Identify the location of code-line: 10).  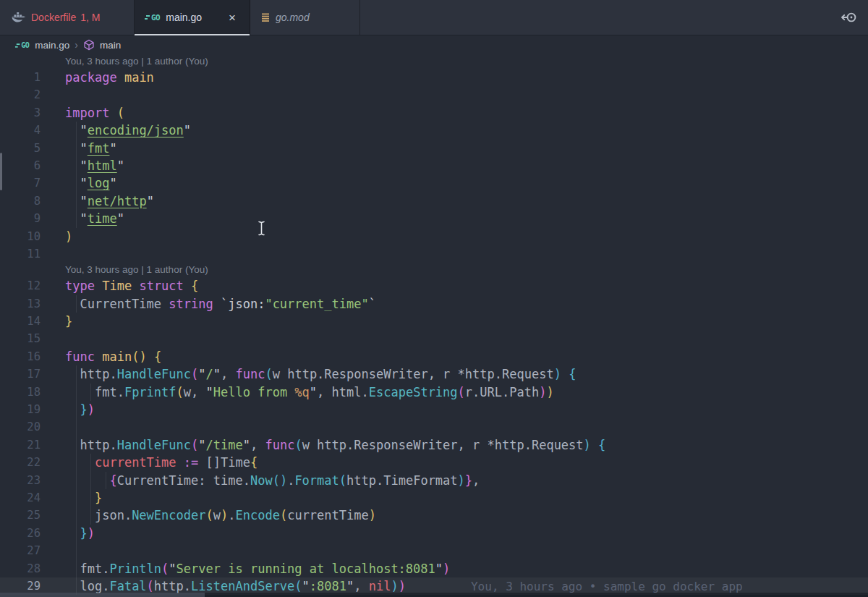
(434, 237).